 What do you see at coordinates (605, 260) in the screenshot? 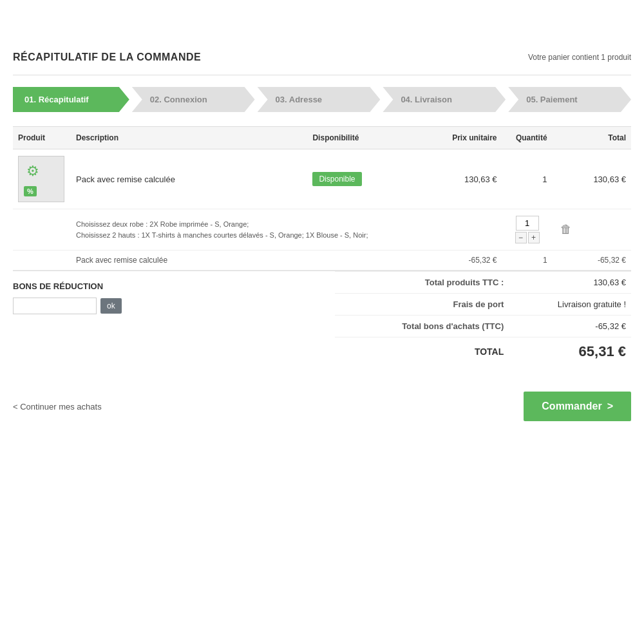
I see `discount-total-cell: -65,32 €` at bounding box center [605, 260].